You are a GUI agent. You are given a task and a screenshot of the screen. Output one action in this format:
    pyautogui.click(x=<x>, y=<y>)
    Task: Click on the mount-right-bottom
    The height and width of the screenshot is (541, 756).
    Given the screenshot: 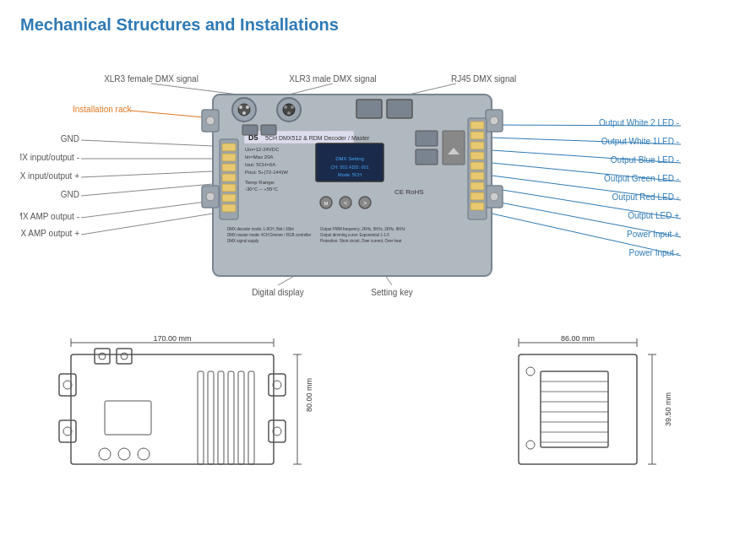 What is the action you would take?
    pyautogui.click(x=494, y=197)
    